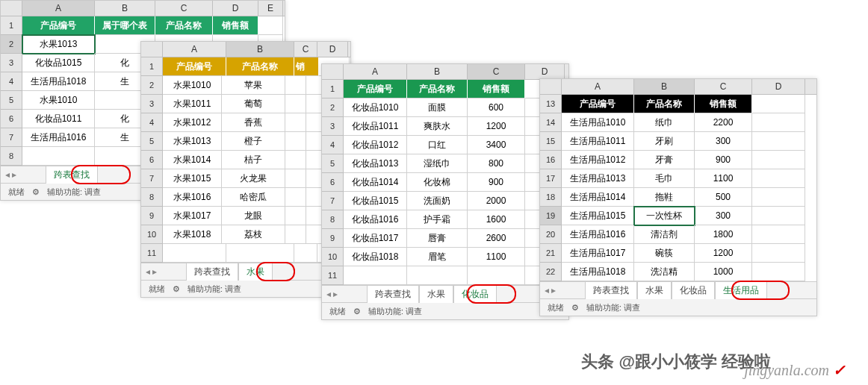 This screenshot has width=868, height=385. What do you see at coordinates (152, 122) in the screenshot?
I see `row-head: 4` at bounding box center [152, 122].